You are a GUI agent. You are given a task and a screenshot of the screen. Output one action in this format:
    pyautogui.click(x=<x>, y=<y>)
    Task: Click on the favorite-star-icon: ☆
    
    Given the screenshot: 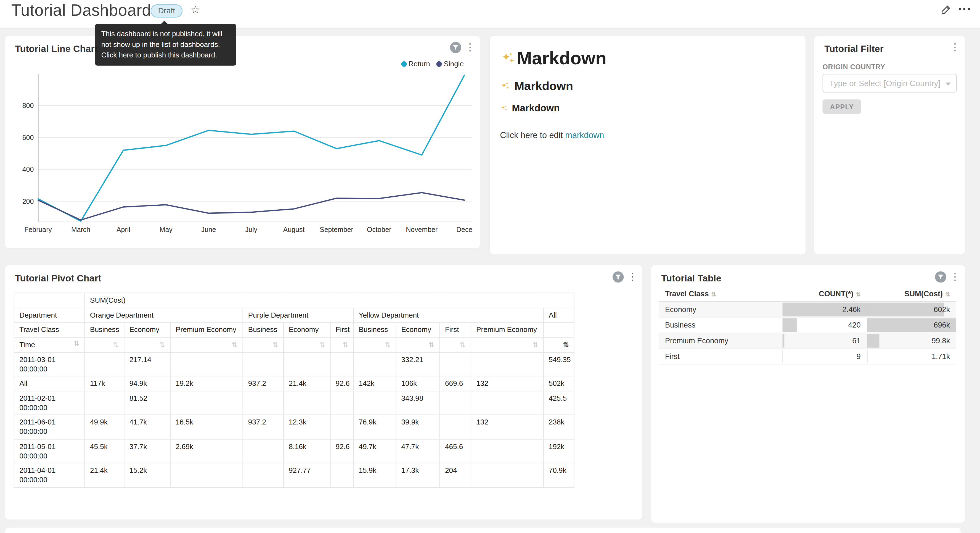 What is the action you would take?
    pyautogui.click(x=196, y=10)
    